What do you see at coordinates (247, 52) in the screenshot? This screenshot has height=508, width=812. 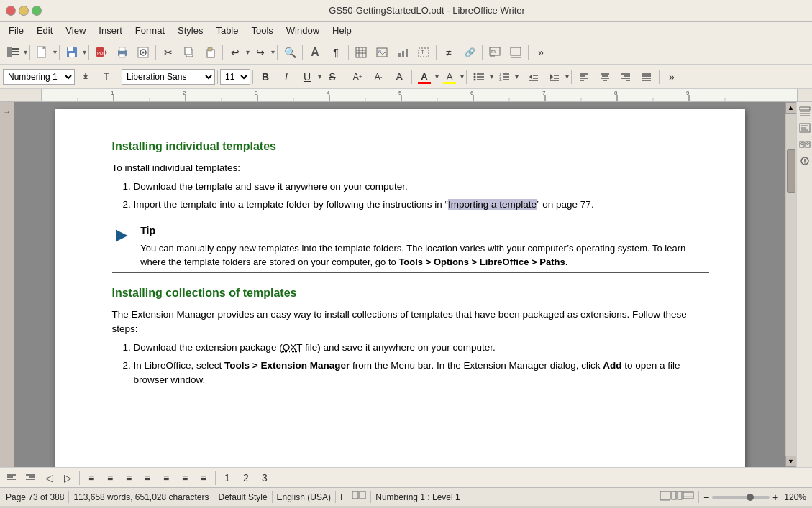 I see `undo-dropdown: ▾` at bounding box center [247, 52].